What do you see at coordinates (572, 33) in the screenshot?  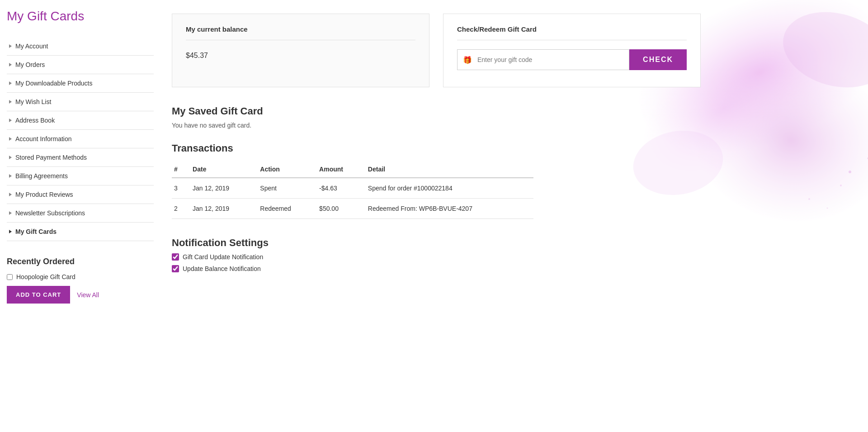 I see `redeem-panel-title: Check/Redeem Gift Card` at bounding box center [572, 33].